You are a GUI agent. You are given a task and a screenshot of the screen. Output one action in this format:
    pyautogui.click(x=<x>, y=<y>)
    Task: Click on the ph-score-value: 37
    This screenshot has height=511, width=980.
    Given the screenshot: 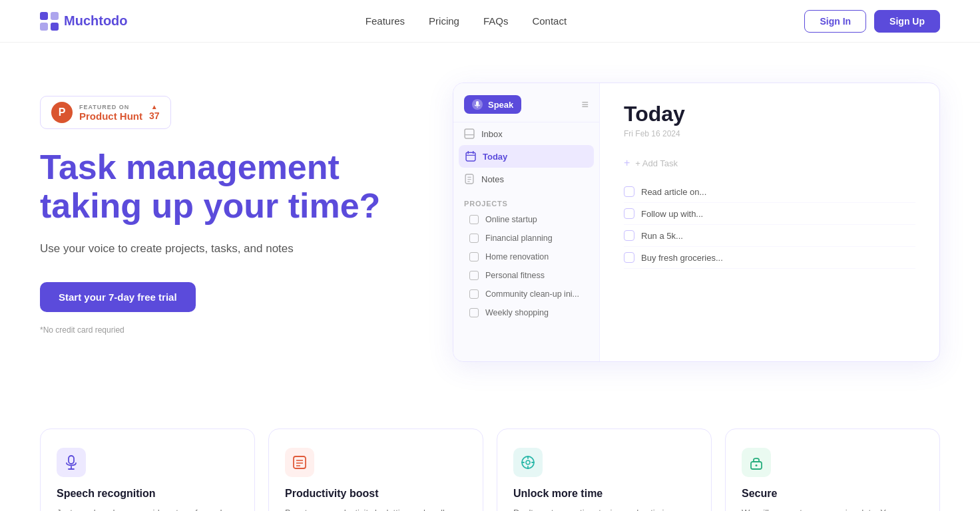 What is the action you would take?
    pyautogui.click(x=154, y=116)
    